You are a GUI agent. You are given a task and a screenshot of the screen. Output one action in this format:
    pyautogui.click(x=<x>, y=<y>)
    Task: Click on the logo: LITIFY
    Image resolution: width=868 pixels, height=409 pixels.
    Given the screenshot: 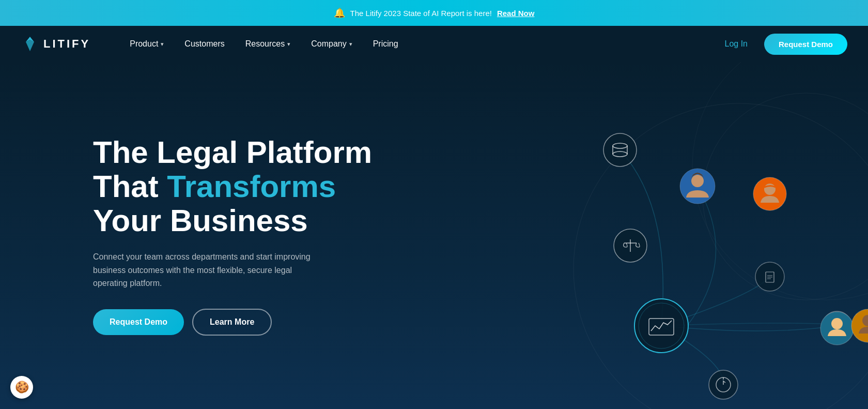 What is the action you would take?
    pyautogui.click(x=56, y=44)
    